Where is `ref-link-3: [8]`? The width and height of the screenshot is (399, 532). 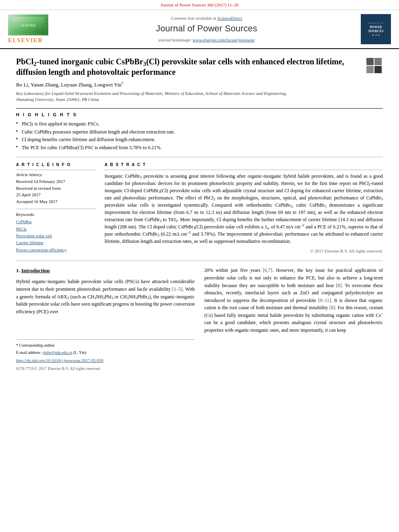 ref-link-3: [8] is located at coordinates (339, 286).